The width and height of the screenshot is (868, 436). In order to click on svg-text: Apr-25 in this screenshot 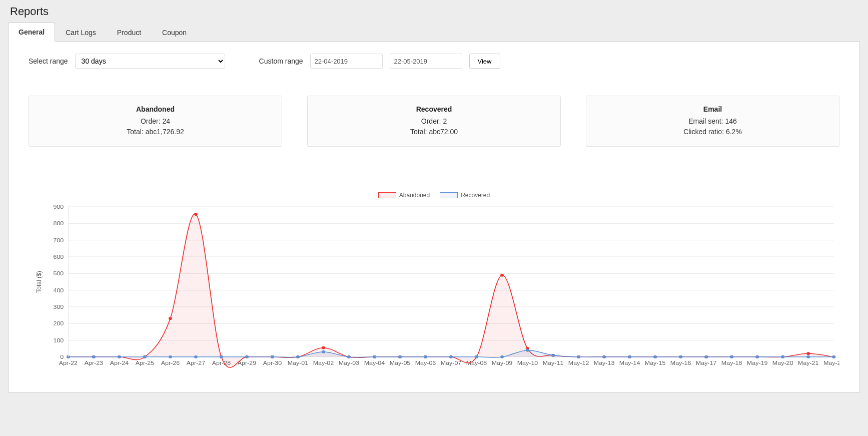, I will do `click(145, 363)`.